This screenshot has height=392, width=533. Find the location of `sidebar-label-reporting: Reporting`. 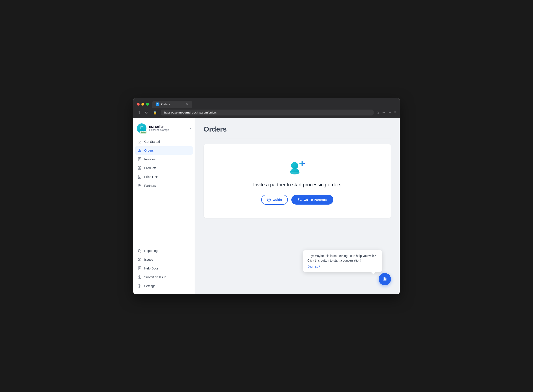

sidebar-label-reporting: Reporting is located at coordinates (151, 251).